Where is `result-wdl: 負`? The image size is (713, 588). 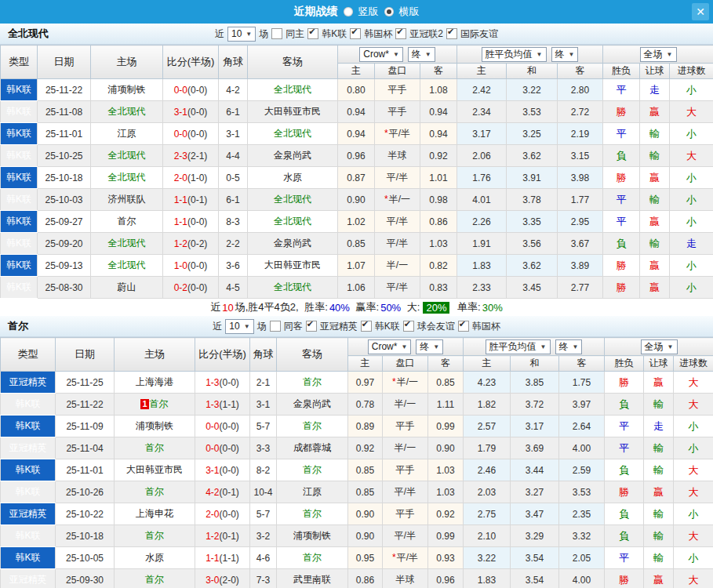
result-wdl: 負 is located at coordinates (624, 514).